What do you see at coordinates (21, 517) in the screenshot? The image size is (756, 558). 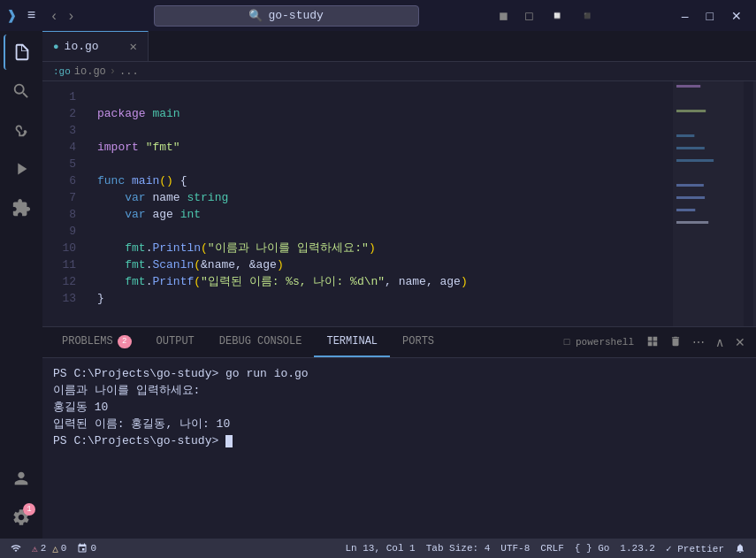 I see `sidebar-item-settings: 1` at bounding box center [21, 517].